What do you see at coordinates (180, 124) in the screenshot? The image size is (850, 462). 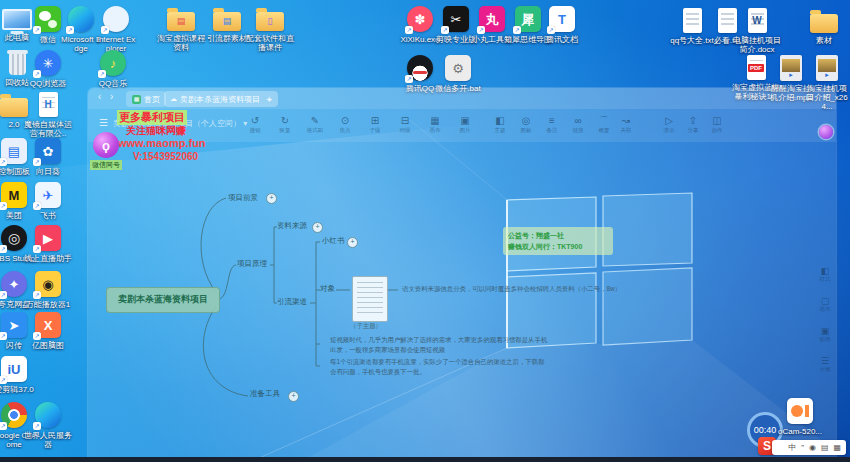 I see `document-title: 卖剧本杀蓝海资料项目（个人空间） ▾` at bounding box center [180, 124].